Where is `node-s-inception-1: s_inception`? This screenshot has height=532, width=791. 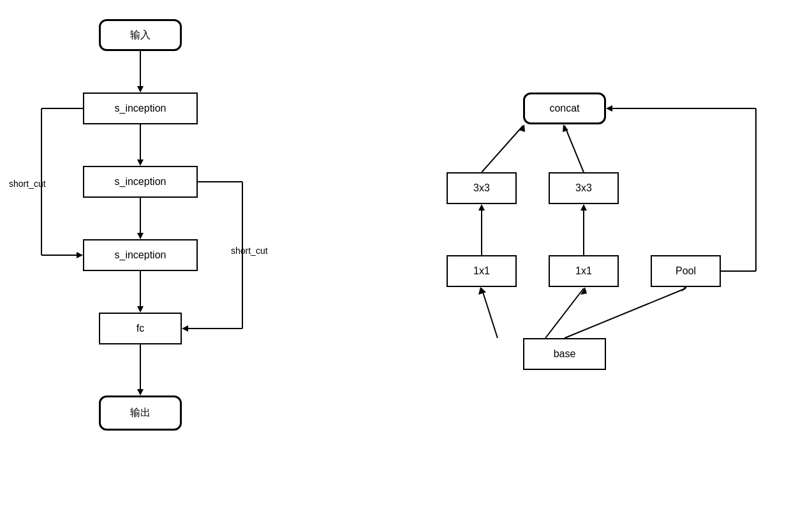
node-s-inception-1: s_inception is located at coordinates (140, 108).